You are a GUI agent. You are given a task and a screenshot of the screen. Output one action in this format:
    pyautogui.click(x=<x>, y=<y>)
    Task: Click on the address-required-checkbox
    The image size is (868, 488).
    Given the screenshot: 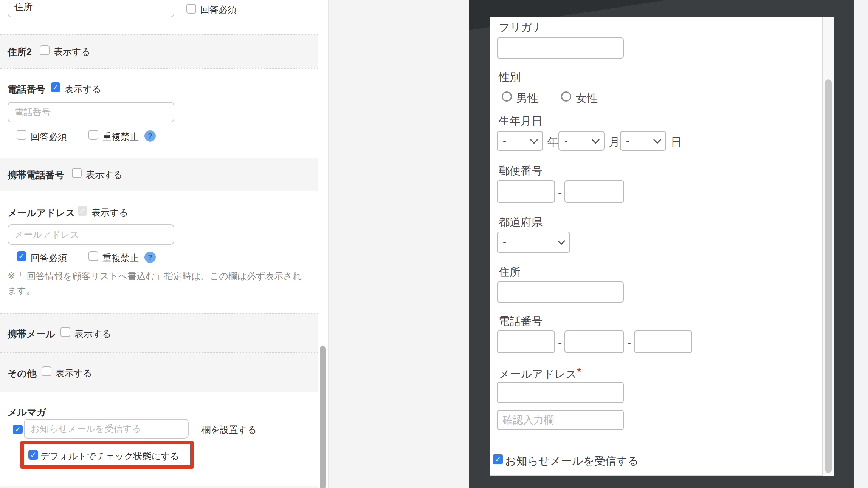 What is the action you would take?
    pyautogui.click(x=191, y=9)
    